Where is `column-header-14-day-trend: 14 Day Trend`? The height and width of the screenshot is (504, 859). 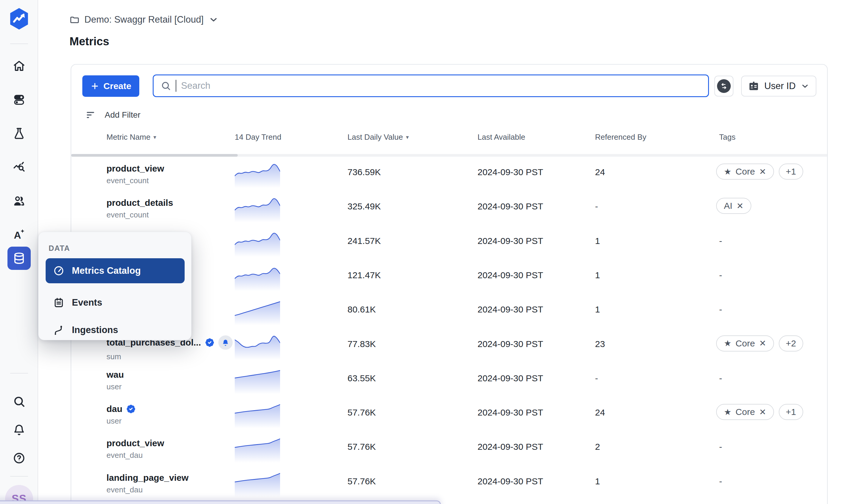
column-header-14-day-trend: 14 Day Trend is located at coordinates (258, 137).